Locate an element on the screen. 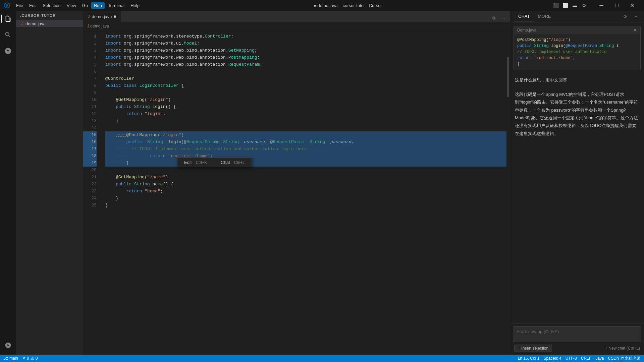 The height and width of the screenshot is (362, 644). code-line-1: import org.springframework.stereotype.Co… is located at coordinates (306, 36).